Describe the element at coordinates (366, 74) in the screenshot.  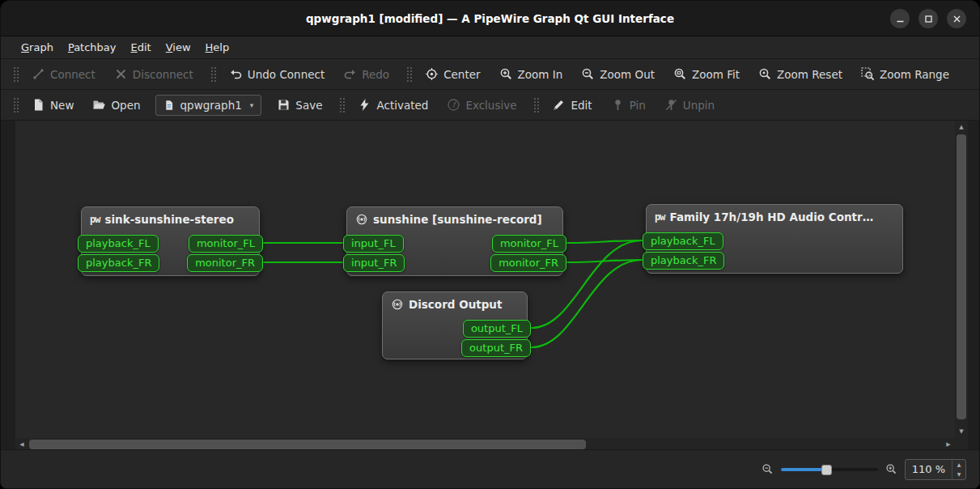
I see `redo-button: Redo` at that location.